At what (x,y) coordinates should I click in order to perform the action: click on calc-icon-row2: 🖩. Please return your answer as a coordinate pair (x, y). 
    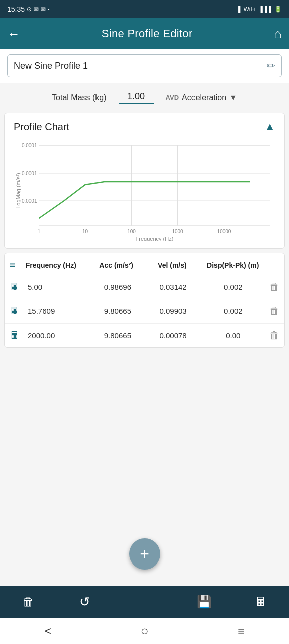
    Looking at the image, I should click on (15, 311).